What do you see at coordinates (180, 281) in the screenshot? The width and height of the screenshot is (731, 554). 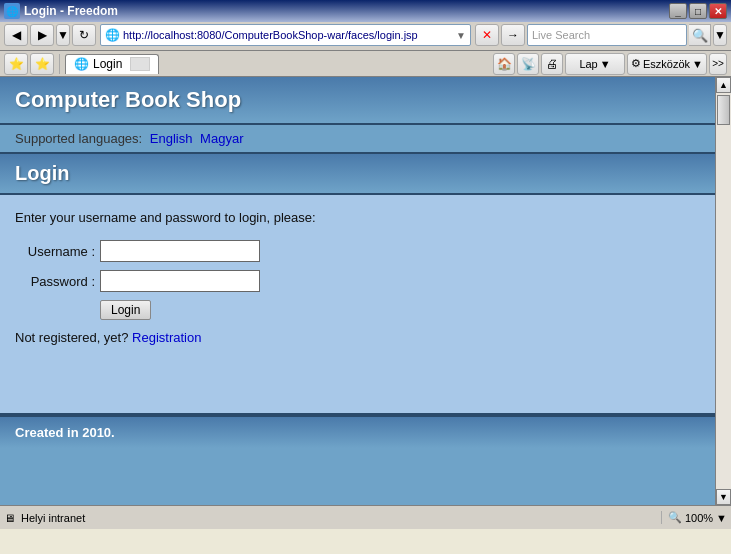 I see `password-input` at bounding box center [180, 281].